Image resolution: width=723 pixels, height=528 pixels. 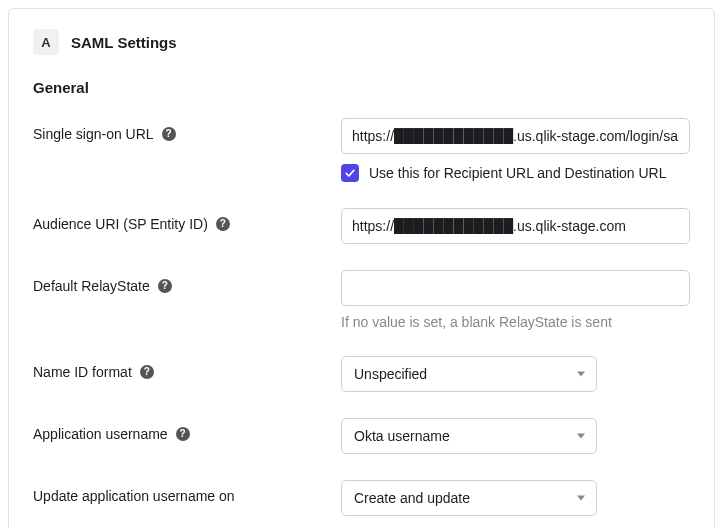 I want to click on select-value: Unspecified, so click(x=390, y=374).